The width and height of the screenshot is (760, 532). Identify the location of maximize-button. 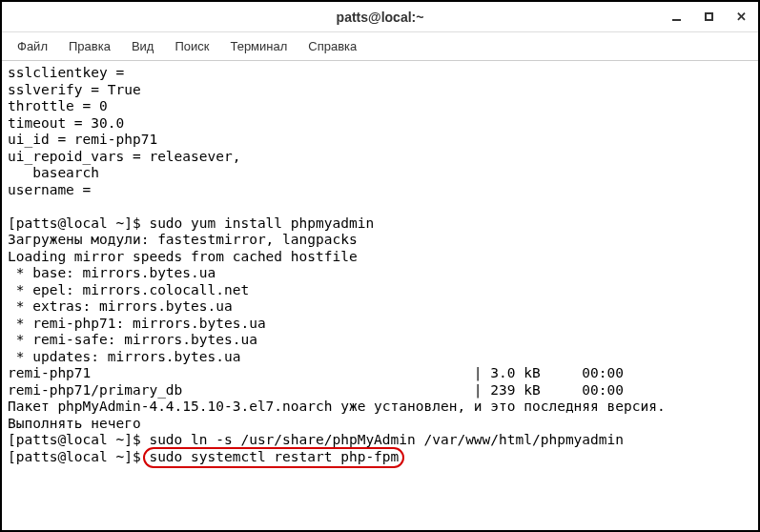
(709, 17).